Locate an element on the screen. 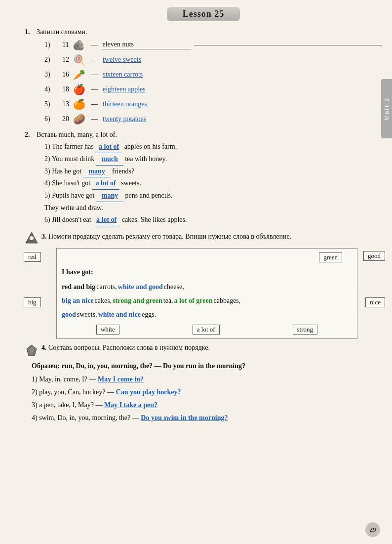 This screenshot has width=392, height=544. ex1-answer: thirteen oranges is located at coordinates (147, 105).